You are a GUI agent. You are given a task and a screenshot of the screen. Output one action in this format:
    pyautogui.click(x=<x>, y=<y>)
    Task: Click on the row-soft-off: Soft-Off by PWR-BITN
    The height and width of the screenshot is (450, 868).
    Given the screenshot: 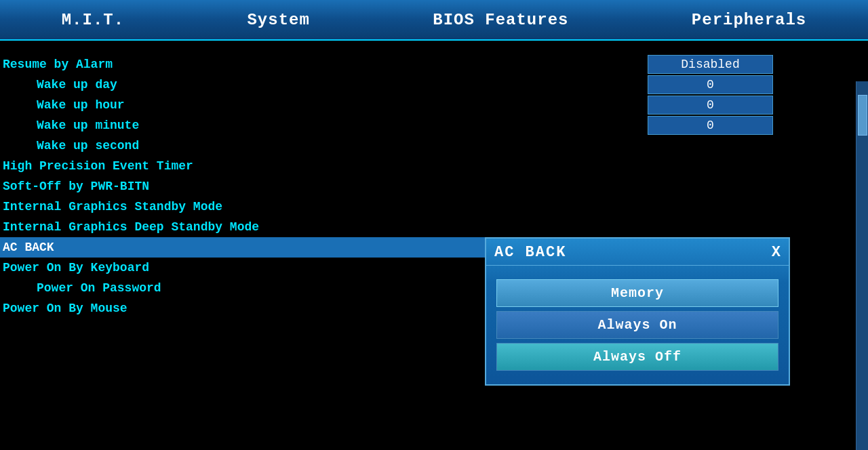 What is the action you would take?
    pyautogui.click(x=434, y=186)
    